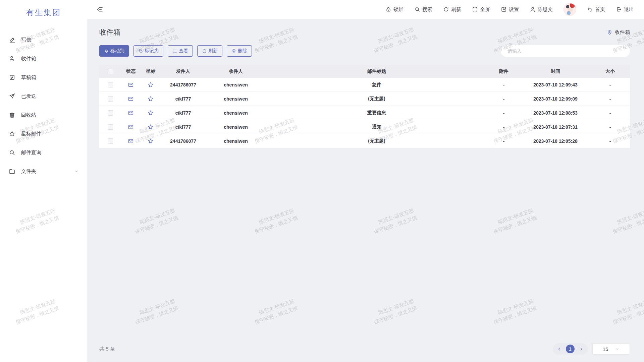 Image resolution: width=644 pixels, height=362 pixels. What do you see at coordinates (570, 349) in the screenshot?
I see `pager-pill: 1` at bounding box center [570, 349].